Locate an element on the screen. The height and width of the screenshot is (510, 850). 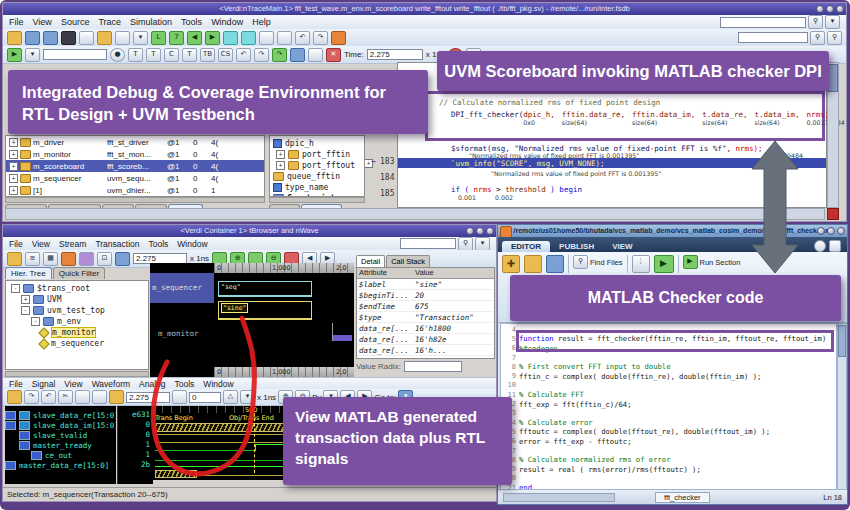
highlight-loop-annotation is located at coordinates (204, 396).